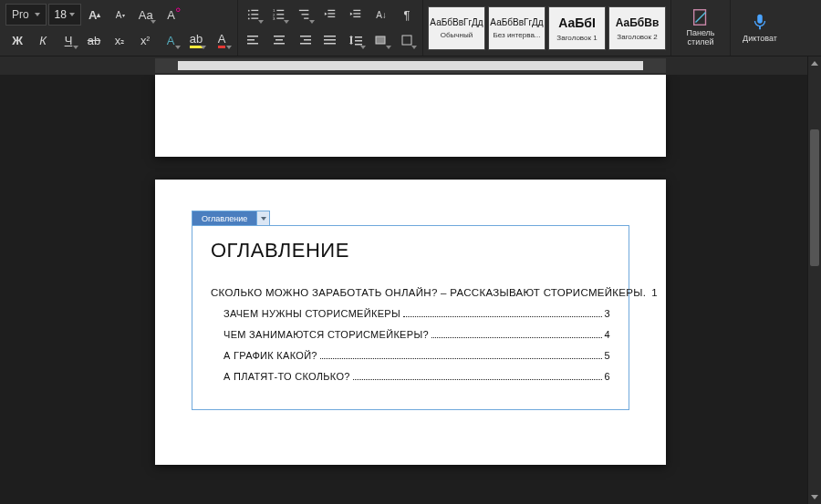 This screenshot has width=821, height=504. Describe the element at coordinates (637, 35) in the screenshot. I see `style-name: Заголовок 2` at that location.